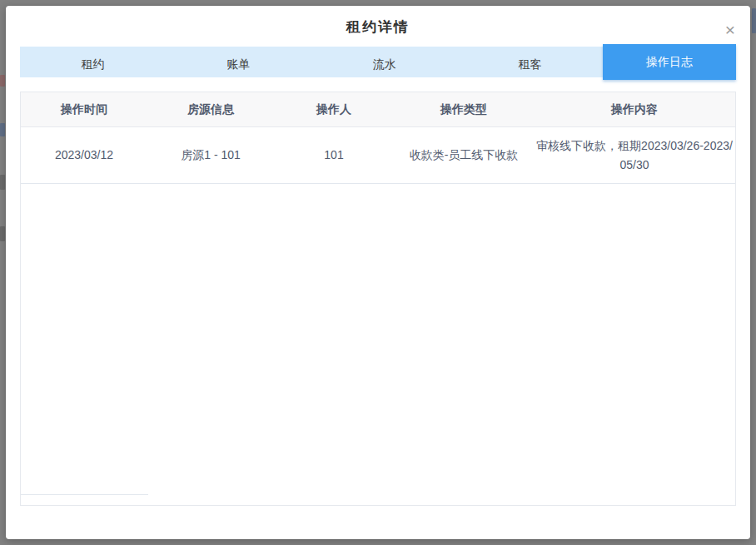 Image resolution: width=756 pixels, height=545 pixels. What do you see at coordinates (669, 62) in the screenshot?
I see `tab-operation-log: 操作日志` at bounding box center [669, 62].